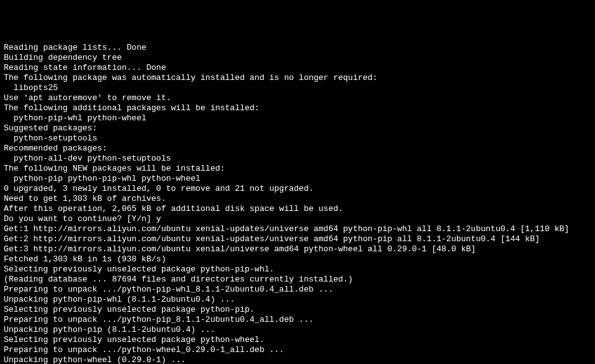  What do you see at coordinates (298, 149) in the screenshot?
I see `terminal-line: Recommended packages:` at bounding box center [298, 149].